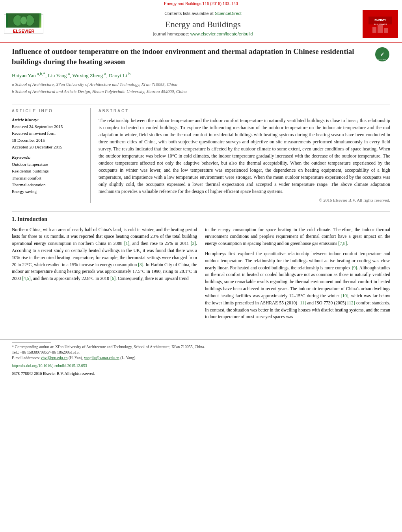 The image size is (402, 532). I want to click on keyword-4: Thermal adaptation, so click(49, 185).